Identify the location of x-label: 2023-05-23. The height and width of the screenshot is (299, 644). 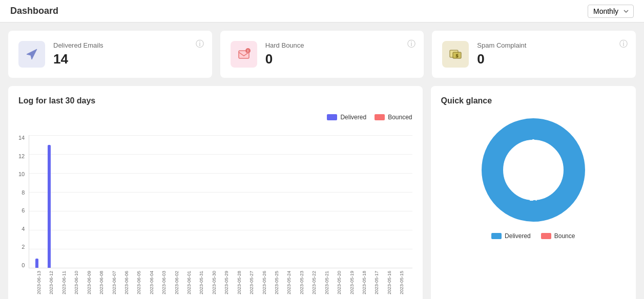
(306, 283).